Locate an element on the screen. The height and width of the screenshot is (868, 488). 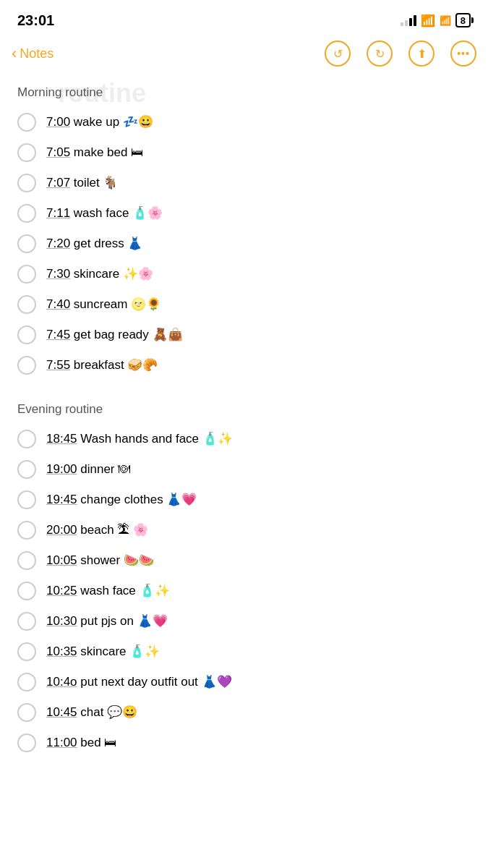
item-text-1025: 10:25 wash face 🧴✨ is located at coordinates (108, 591).